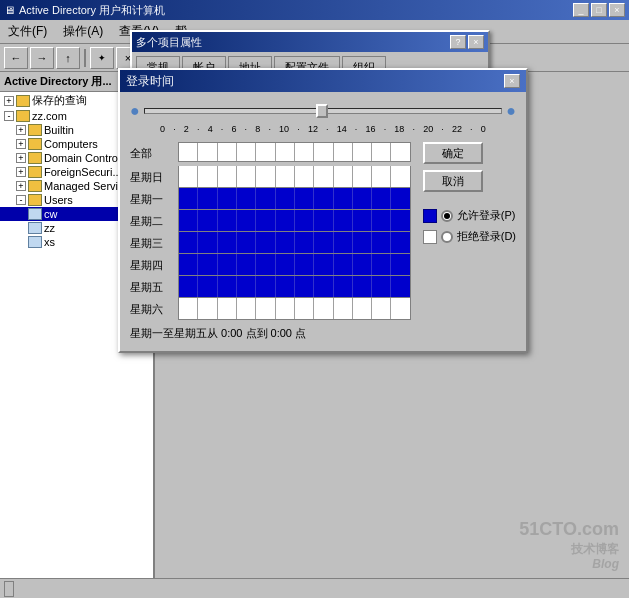 This screenshot has height=598, width=629. What do you see at coordinates (21, 158) in the screenshot?
I see `expand-dc: +` at bounding box center [21, 158].